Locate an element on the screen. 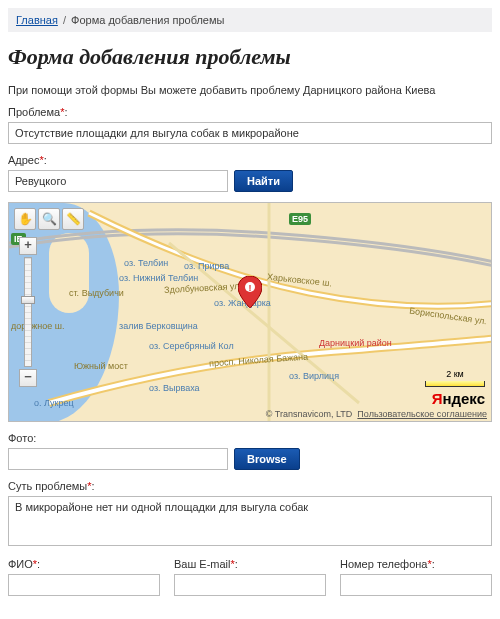 The width and height of the screenshot is (500, 619). zoom-in-button: + is located at coordinates (28, 246).